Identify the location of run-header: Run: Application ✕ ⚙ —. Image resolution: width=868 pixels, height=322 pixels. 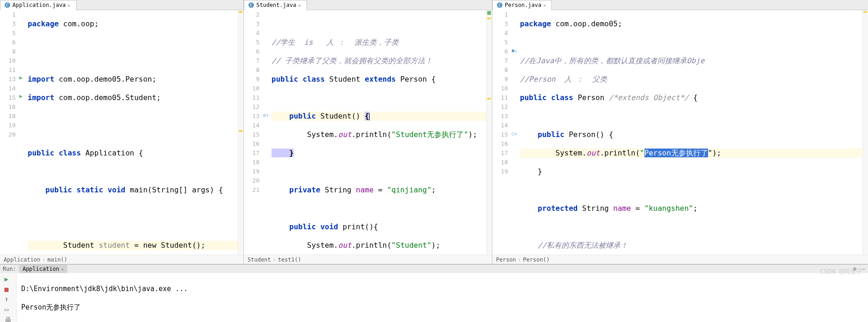
(434, 269).